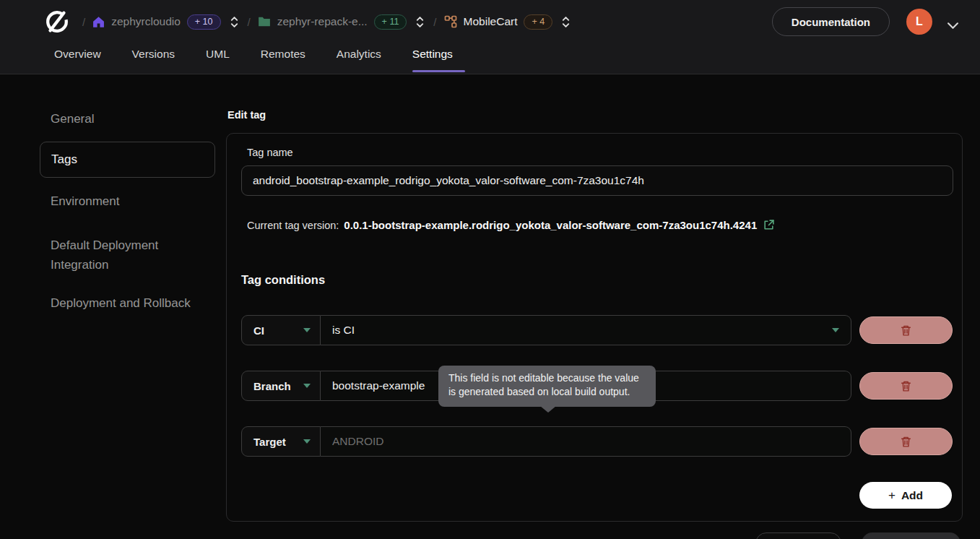  What do you see at coordinates (327, 22) in the screenshot?
I see `breadcrumb: / zephyrcloudio + 10 / zephyr-repack` at bounding box center [327, 22].